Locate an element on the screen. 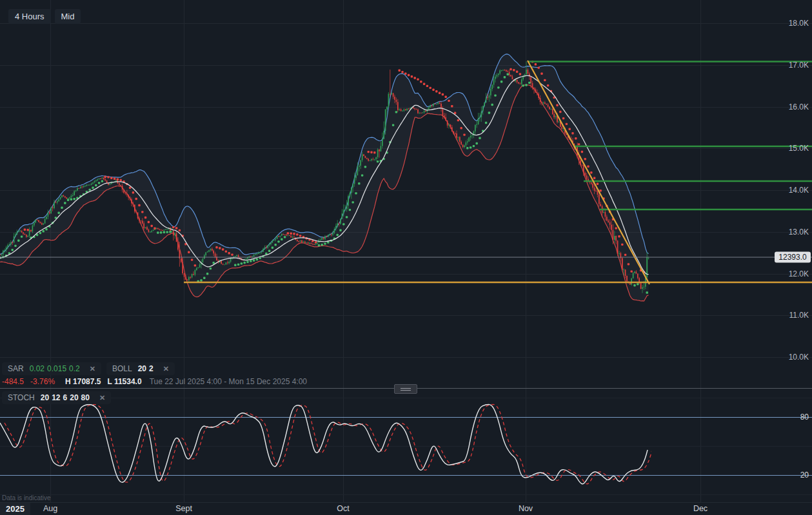 This screenshot has height=515, width=812. stoch-indicator-pill: STOCH 201262080 ✕ is located at coordinates (57, 398).